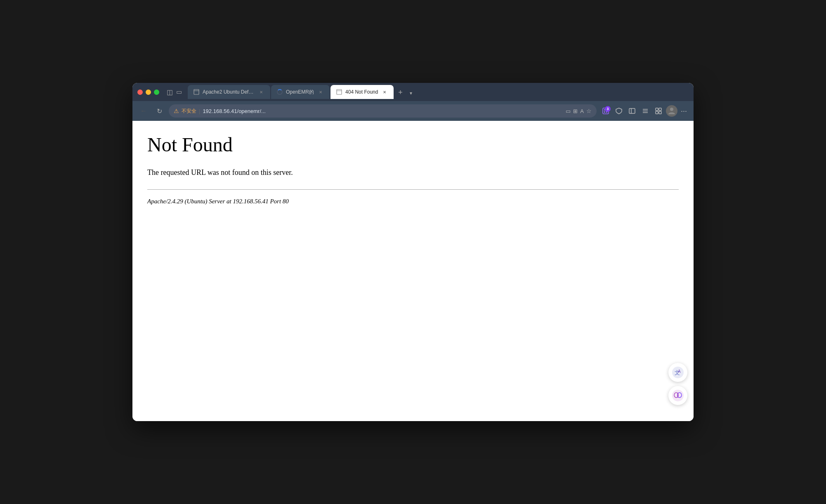  Describe the element at coordinates (619, 111) in the screenshot. I see `shield-icon` at that location.